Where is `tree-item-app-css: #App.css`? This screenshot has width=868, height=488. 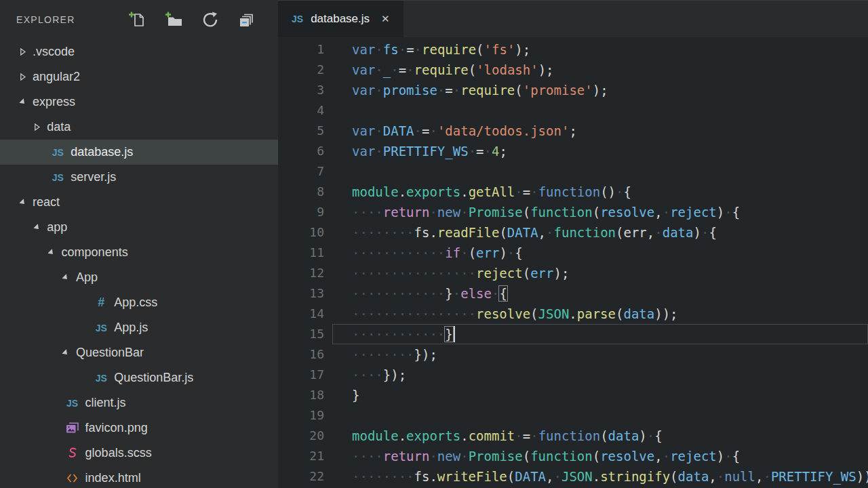 tree-item-app-css: #App.css is located at coordinates (139, 302).